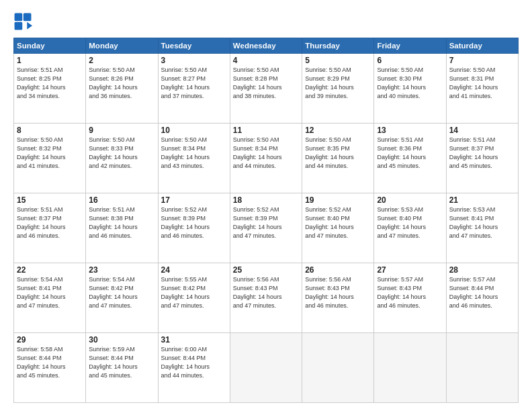 Image resolution: width=532 pixels, height=411 pixels. I want to click on day-number: 21, so click(482, 200).